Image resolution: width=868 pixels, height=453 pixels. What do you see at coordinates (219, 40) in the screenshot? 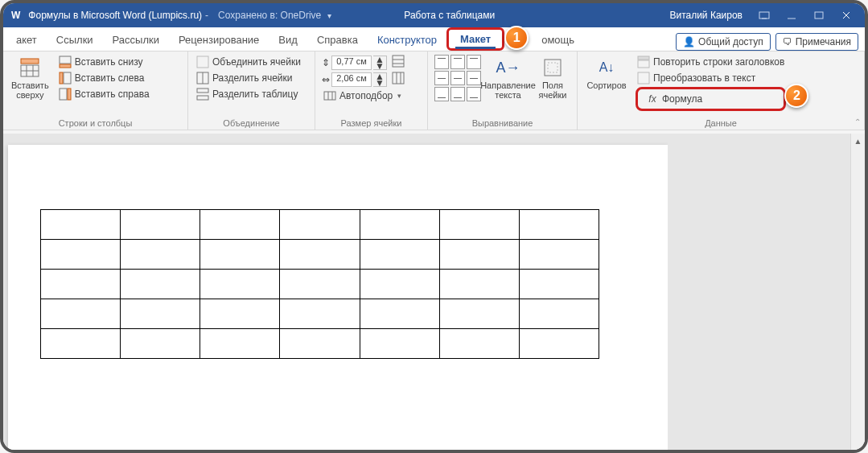
I see `tab-review: Рецензирование` at bounding box center [219, 40].